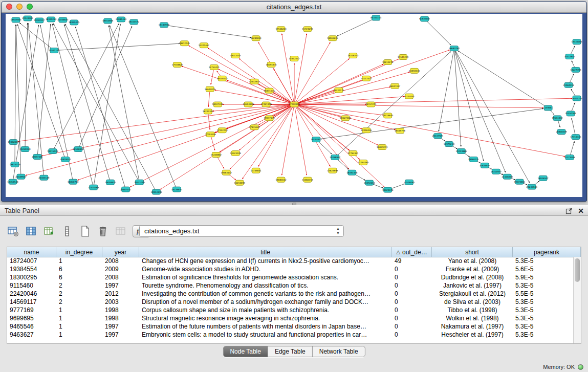 This screenshot has width=588, height=372. What do you see at coordinates (73, 182) in the screenshot?
I see `graph-node: 18850713` at bounding box center [73, 182].